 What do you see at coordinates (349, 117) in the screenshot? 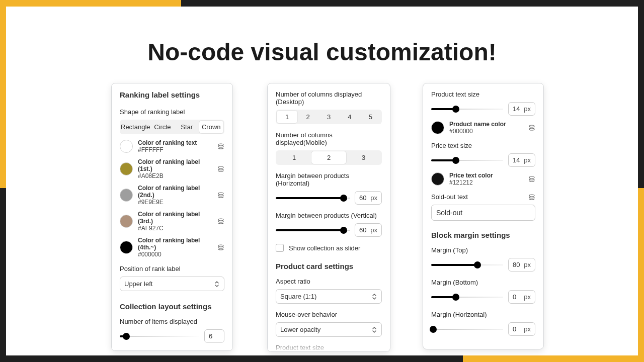
I see `cols-desktop-option-4: 4` at bounding box center [349, 117].